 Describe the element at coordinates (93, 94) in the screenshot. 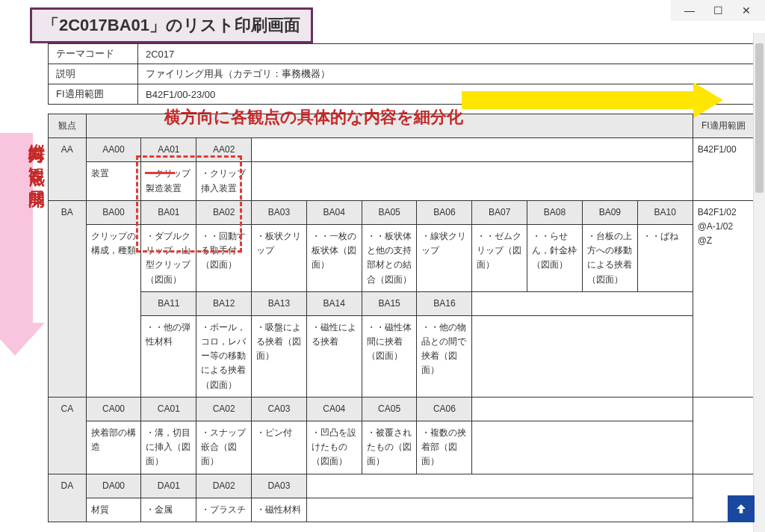

I see `info-fi-label: FI適用範囲` at that location.